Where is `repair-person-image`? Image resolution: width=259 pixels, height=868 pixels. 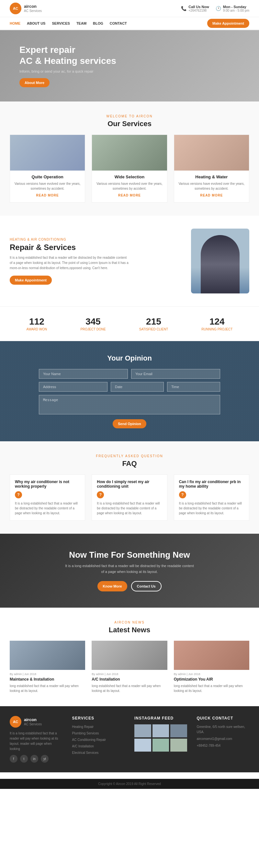 repair-person-image is located at coordinates (220, 261).